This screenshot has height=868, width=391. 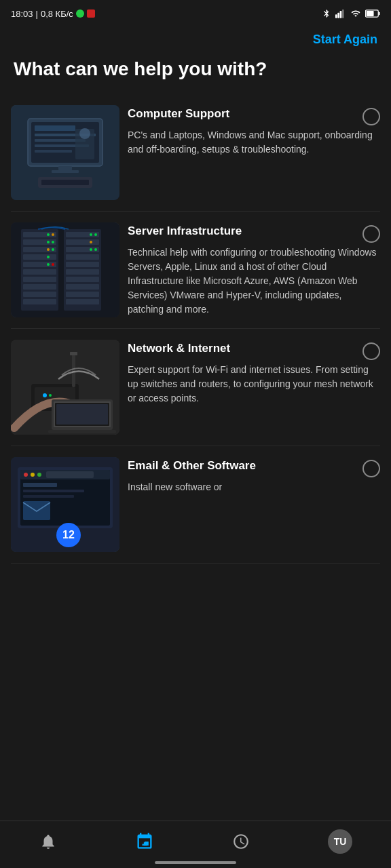 What do you see at coordinates (69, 534) in the screenshot?
I see `svg-text: 12` at bounding box center [69, 534].